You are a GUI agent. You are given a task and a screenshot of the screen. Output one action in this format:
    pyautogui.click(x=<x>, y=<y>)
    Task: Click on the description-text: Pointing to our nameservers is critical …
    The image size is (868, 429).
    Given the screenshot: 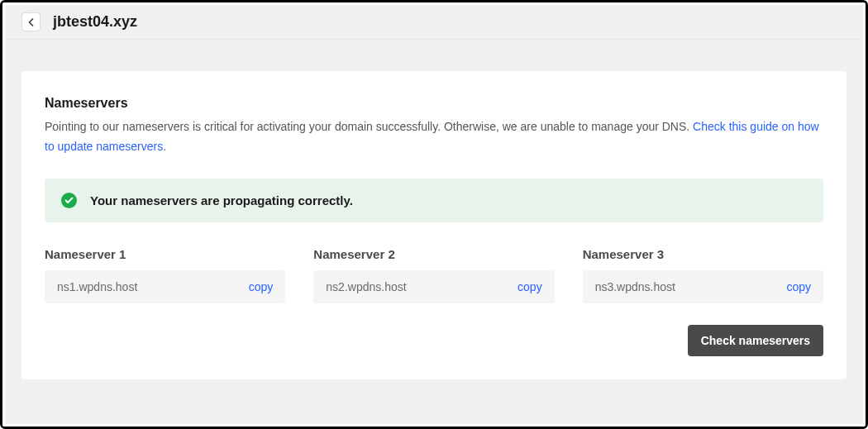 What is the action you would take?
    pyautogui.click(x=369, y=126)
    